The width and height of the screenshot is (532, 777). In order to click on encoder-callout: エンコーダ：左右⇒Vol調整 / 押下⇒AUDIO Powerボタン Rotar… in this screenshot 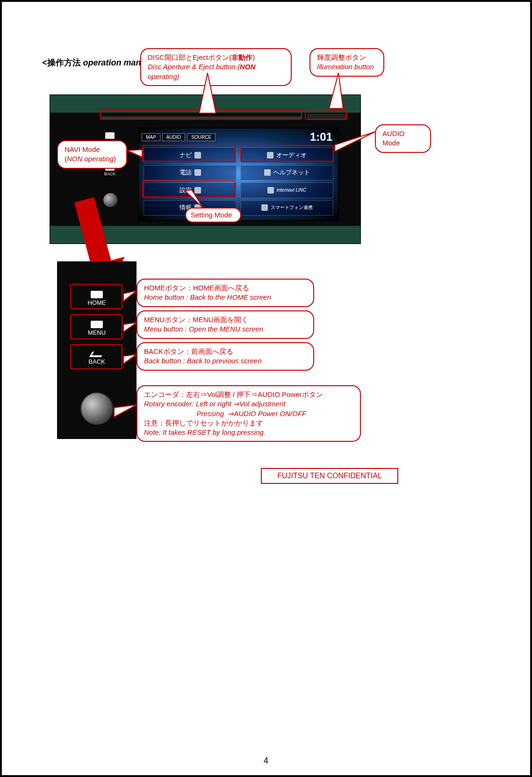, I will do `click(249, 413)`.